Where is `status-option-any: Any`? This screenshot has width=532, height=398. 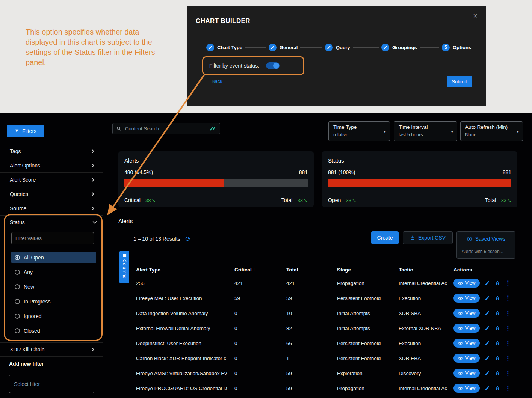
status-option-any: Any is located at coordinates (54, 272).